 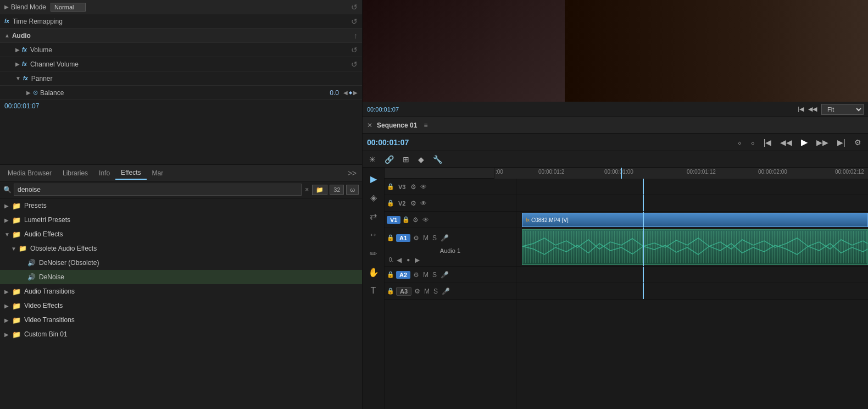 What do you see at coordinates (842, 142) in the screenshot?
I see `play-btn-go-end: ▶|` at bounding box center [842, 142].